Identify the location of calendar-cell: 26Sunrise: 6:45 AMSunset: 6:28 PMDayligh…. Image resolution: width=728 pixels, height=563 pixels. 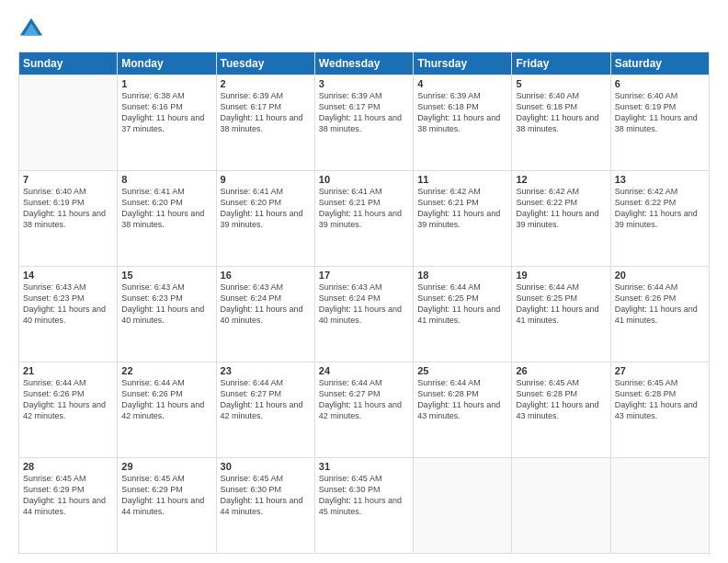
(561, 410).